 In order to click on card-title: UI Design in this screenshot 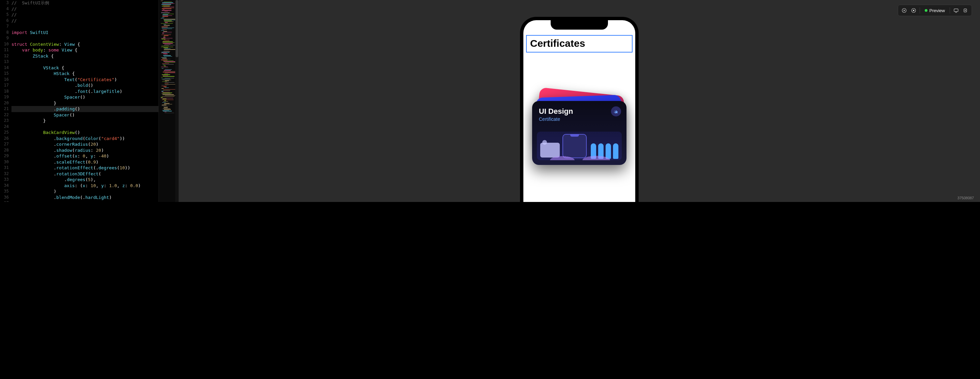, I will do `click(579, 112)`.